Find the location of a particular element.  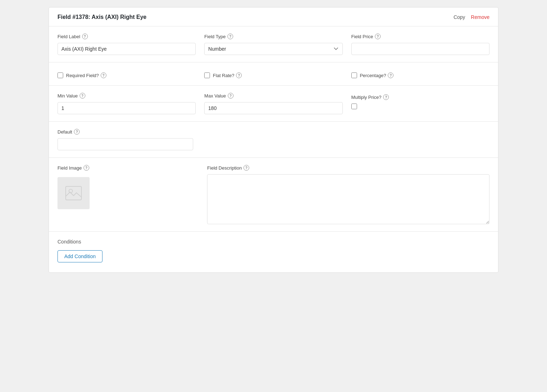

flat-rate-help-icon: ? is located at coordinates (239, 75).